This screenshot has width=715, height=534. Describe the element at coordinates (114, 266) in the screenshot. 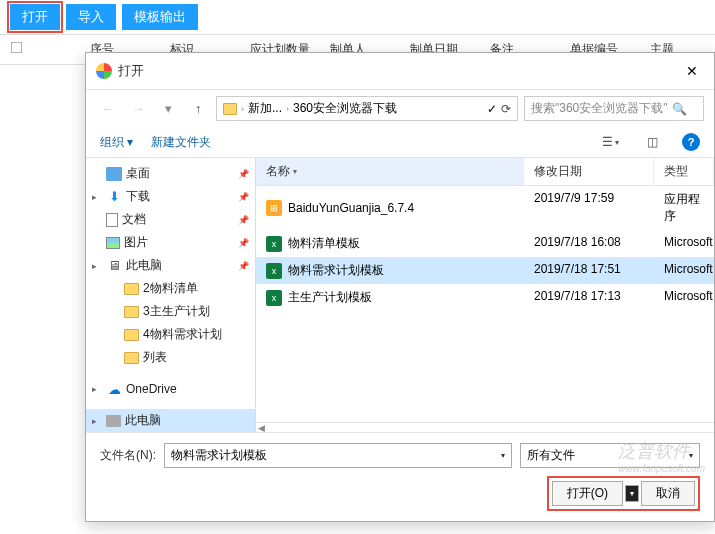

I see `pc-icon: 🖥` at that location.